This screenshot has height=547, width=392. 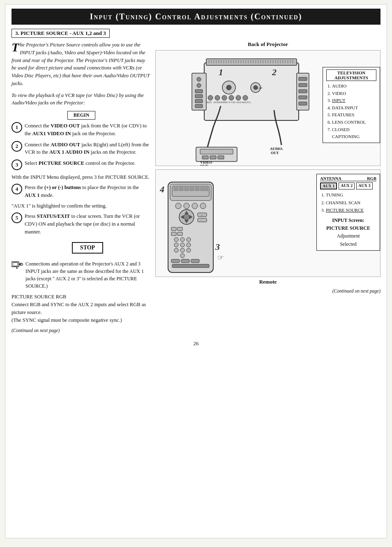 What do you see at coordinates (81, 308) in the screenshot?
I see `rgb-text: PICTURE SOURCE RGB Connect RGB and SYNC …` at bounding box center [81, 308].